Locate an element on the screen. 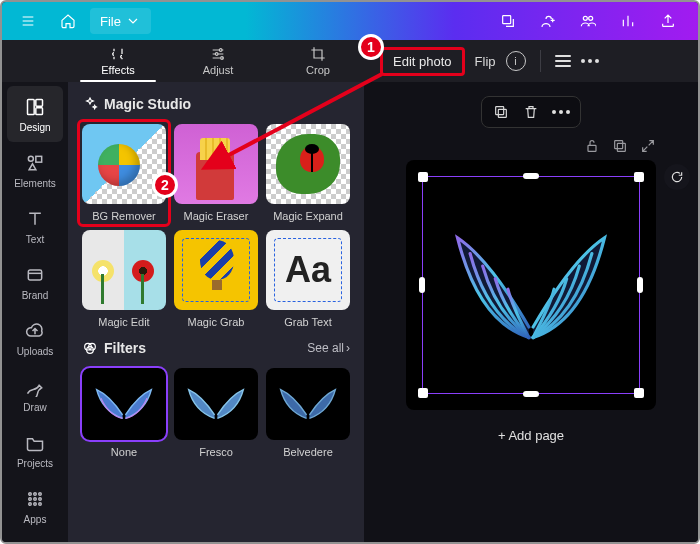 The height and width of the screenshot is (544, 700). filter-none-label: None is located at coordinates (124, 452).